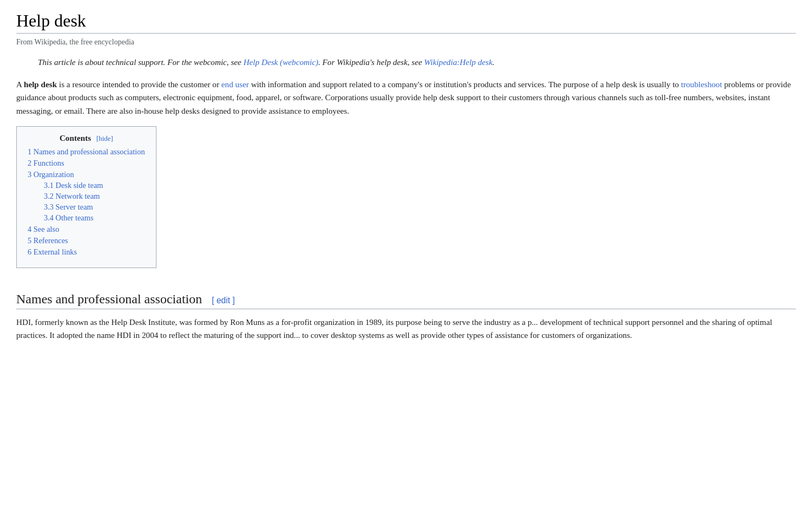 This screenshot has width=812, height=508. What do you see at coordinates (406, 62) in the screenshot?
I see `hatnote: This article is about technical support.…` at bounding box center [406, 62].